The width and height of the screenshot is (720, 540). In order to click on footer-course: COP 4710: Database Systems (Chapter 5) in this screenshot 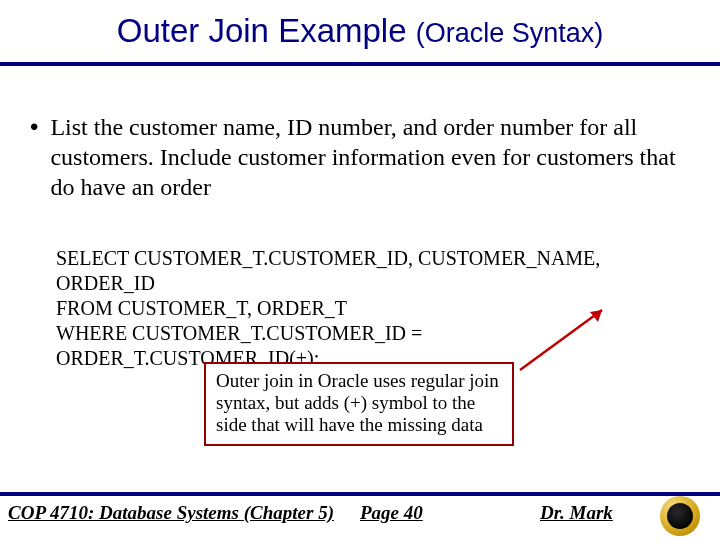, I will do `click(171, 513)`.